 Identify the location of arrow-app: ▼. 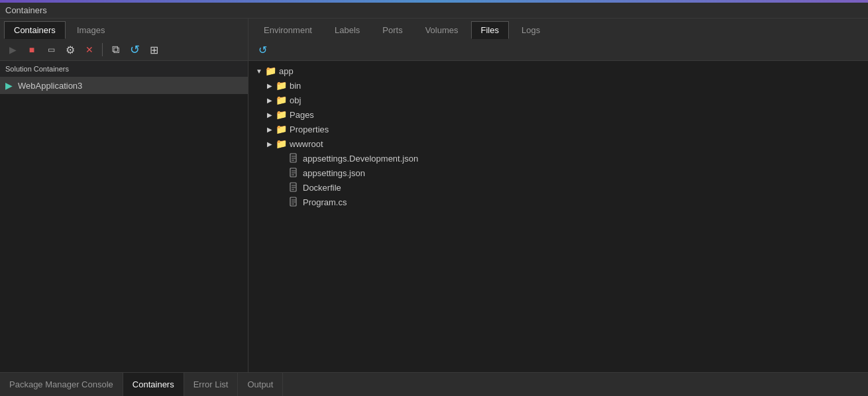
(259, 71).